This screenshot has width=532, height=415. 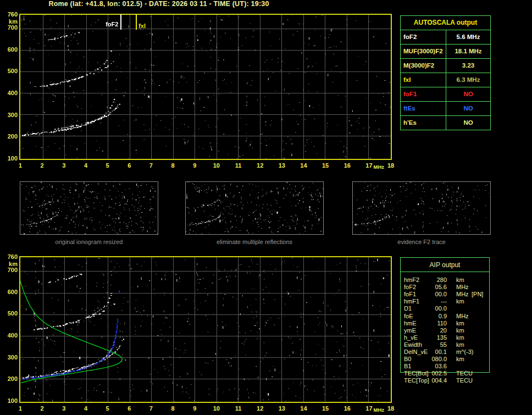 What do you see at coordinates (445, 265) in the screenshot?
I see `aip-table-title: AIP output` at bounding box center [445, 265].